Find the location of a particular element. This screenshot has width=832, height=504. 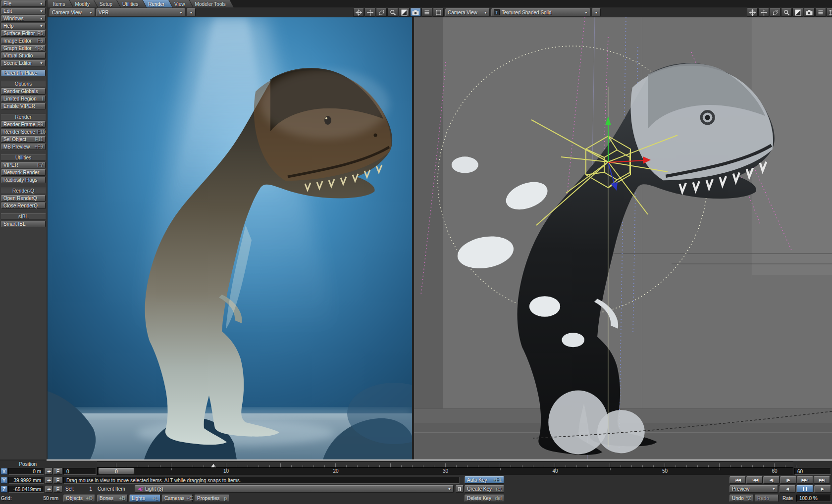

sidebar-item-mb-preview: MB Preview+F9 is located at coordinates (23, 147).